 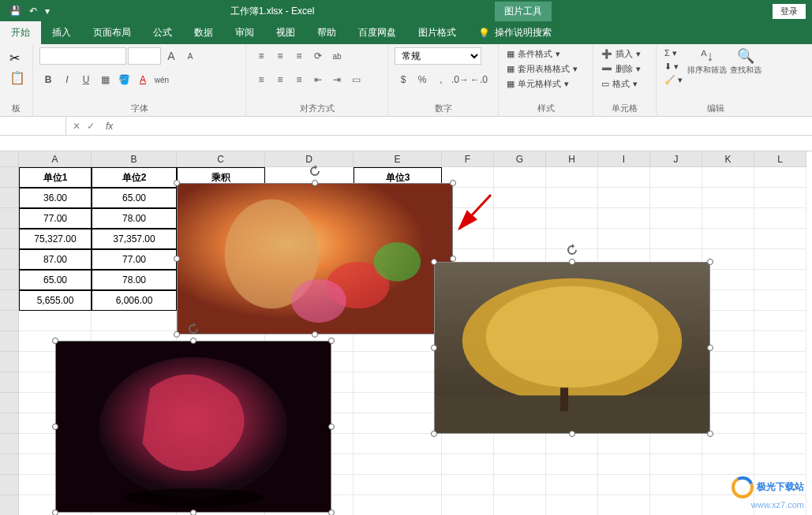 I want to click on column-header: K, so click(x=728, y=159).